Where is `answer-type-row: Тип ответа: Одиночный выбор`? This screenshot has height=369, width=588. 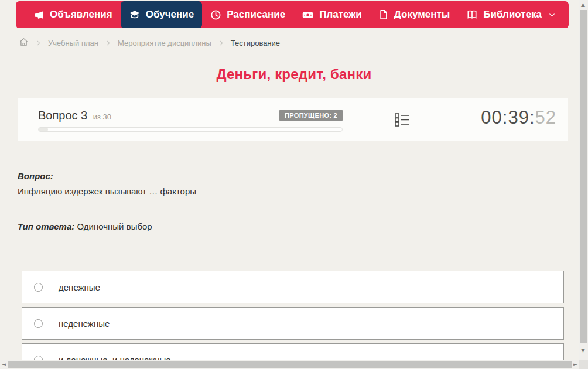
answer-type-row: Тип ответа: Одиночный выбор is located at coordinates (290, 226).